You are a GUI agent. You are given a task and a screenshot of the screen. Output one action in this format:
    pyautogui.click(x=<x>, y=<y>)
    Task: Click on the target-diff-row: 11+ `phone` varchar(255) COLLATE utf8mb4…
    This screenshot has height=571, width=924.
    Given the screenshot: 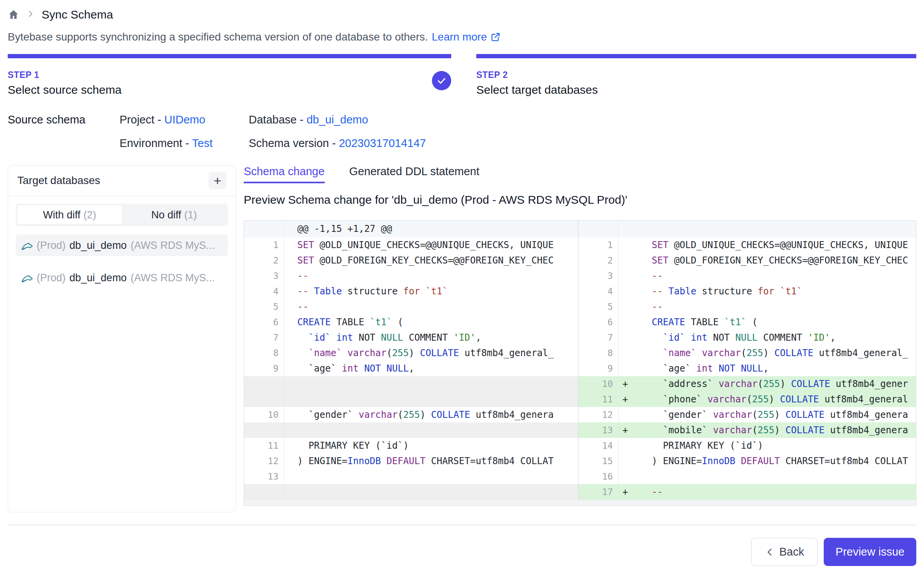 What is the action you would take?
    pyautogui.click(x=747, y=399)
    